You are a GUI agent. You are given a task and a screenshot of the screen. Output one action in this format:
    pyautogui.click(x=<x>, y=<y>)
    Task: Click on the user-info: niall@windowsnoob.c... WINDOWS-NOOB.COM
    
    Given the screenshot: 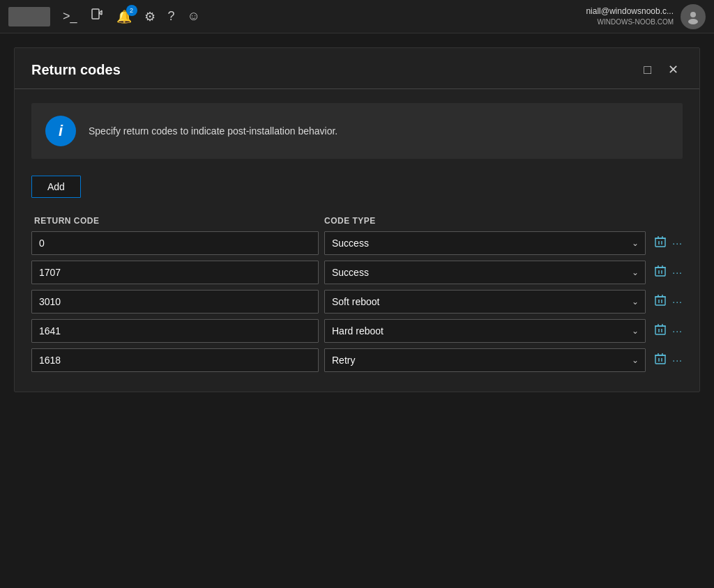 What is the action you would take?
    pyautogui.click(x=630, y=17)
    